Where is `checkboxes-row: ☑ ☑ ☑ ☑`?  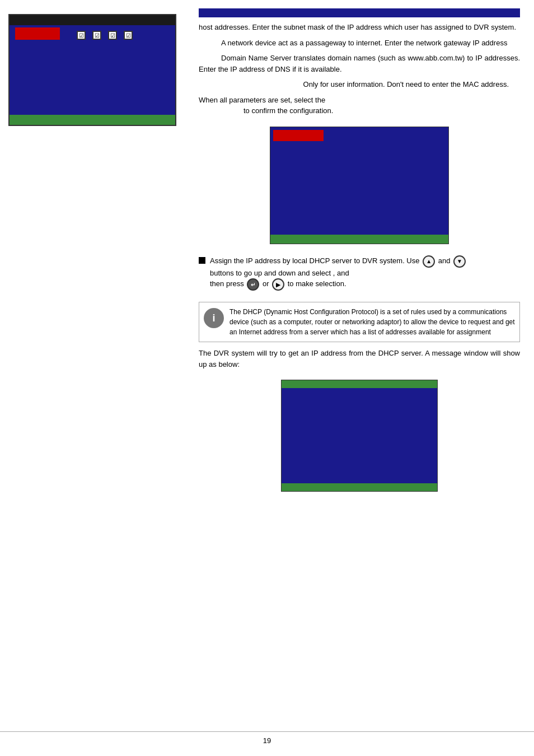 checkboxes-row: ☑ ☑ ☑ ☑ is located at coordinates (105, 35).